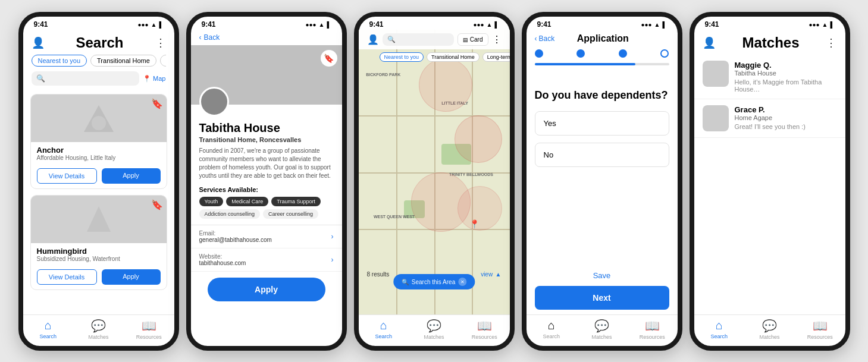 The height and width of the screenshot is (362, 868). What do you see at coordinates (602, 276) in the screenshot?
I see `save-link: Save` at bounding box center [602, 276].